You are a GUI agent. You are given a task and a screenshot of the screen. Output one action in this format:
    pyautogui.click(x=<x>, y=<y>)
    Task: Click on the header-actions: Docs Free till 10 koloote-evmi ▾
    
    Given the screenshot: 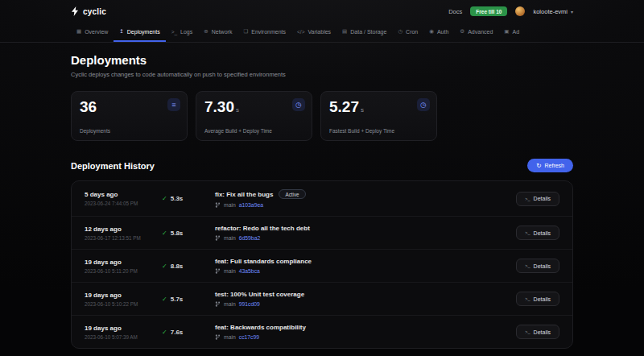 What is the action you would take?
    pyautogui.click(x=510, y=11)
    